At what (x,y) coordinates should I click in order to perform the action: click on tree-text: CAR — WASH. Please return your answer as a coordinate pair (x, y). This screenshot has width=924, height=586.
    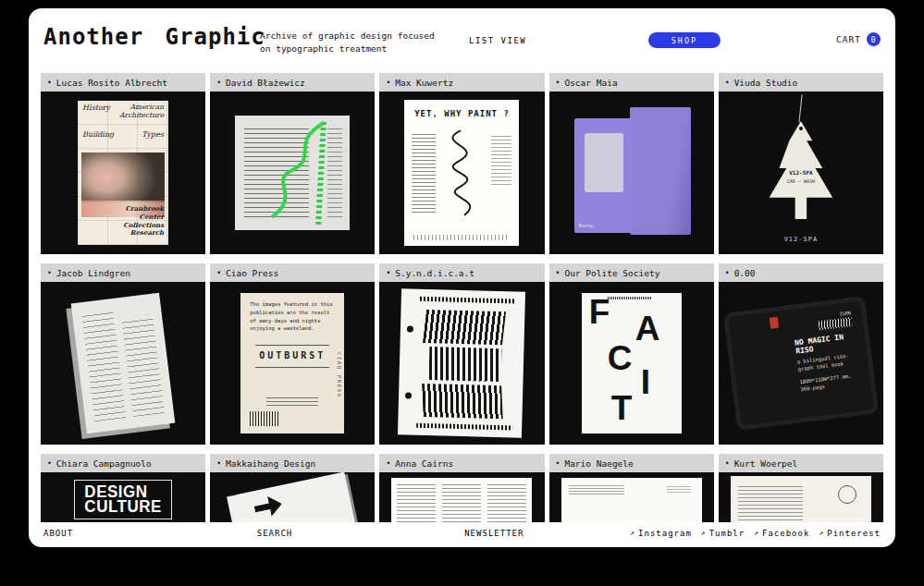
    Looking at the image, I should click on (801, 181).